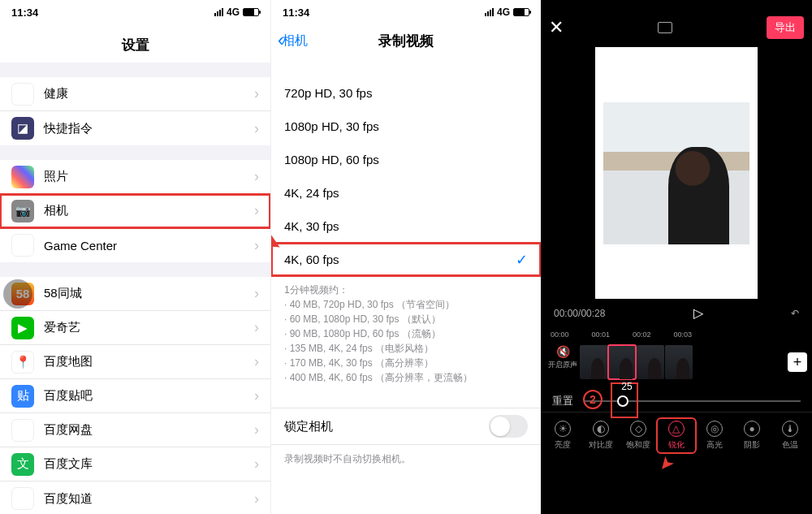 The image size is (812, 514). What do you see at coordinates (135, 396) in the screenshot?
I see `app-baidu-tieba: 贴百度贴吧›` at bounding box center [135, 396].